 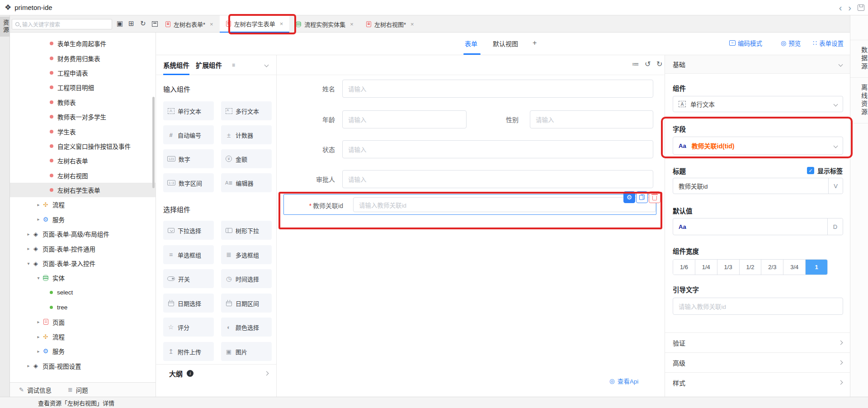 I want to click on tree-item: 学生表, so click(x=83, y=131).